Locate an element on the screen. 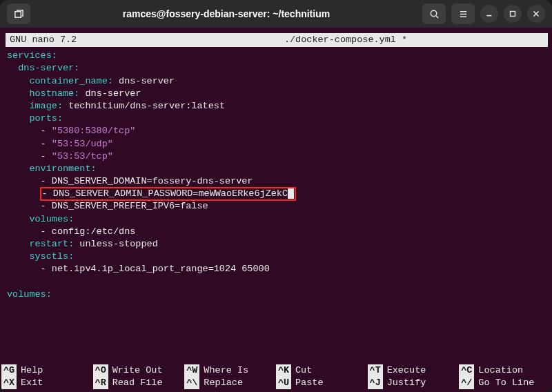  highlighted-password-line: - DNS_SERVER_ADMIN_PASSWORD=meWWaoERke6j… is located at coordinates (168, 194).